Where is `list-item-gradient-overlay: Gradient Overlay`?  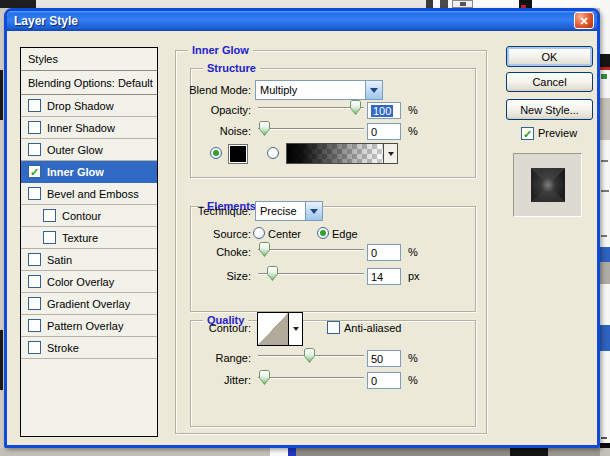 list-item-gradient-overlay: Gradient Overlay is located at coordinates (89, 304).